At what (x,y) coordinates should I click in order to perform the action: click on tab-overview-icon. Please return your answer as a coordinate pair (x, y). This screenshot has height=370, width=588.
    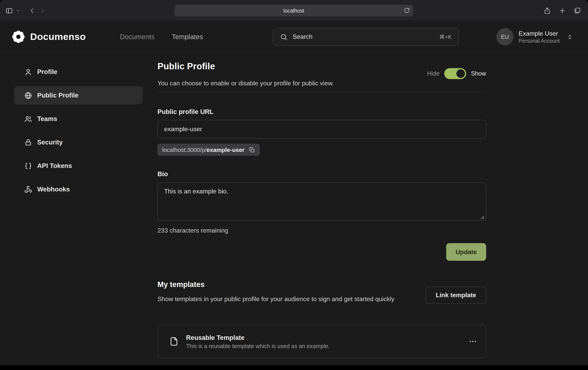
    Looking at the image, I should click on (577, 11).